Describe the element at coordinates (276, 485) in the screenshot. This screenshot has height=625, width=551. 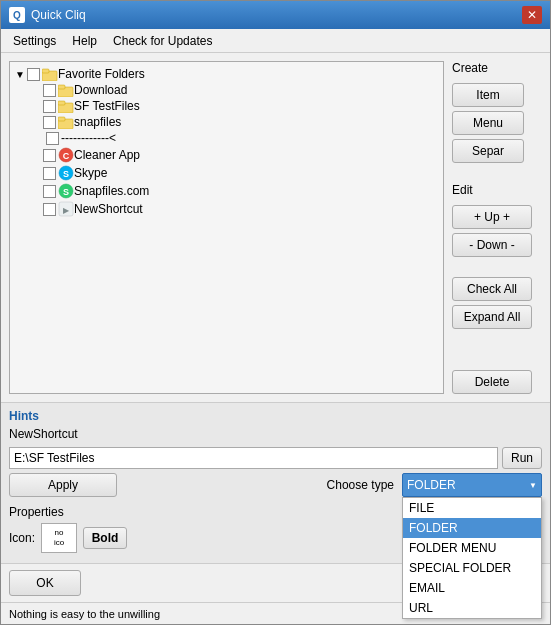
I see `apply-row: Apply Choose type FOLDER FILE FOLDER FOL…` at that location.